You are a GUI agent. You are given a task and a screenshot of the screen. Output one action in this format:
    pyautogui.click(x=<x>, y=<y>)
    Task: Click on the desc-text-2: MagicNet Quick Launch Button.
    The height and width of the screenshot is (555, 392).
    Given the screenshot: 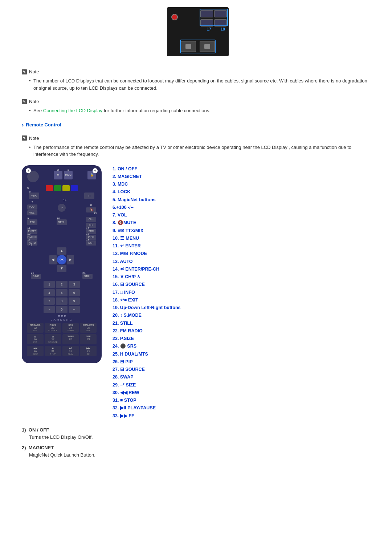 What is the action you would take?
    pyautogui.click(x=196, y=455)
    